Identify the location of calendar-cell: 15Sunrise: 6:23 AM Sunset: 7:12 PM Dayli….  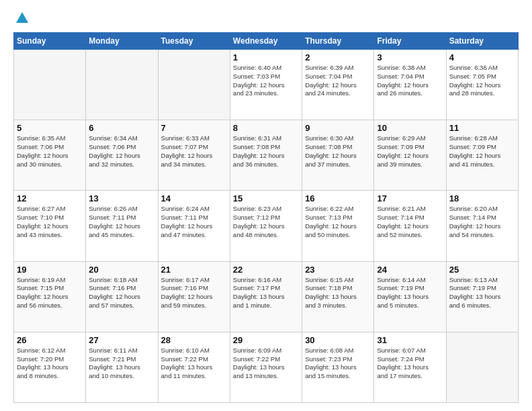
(266, 226).